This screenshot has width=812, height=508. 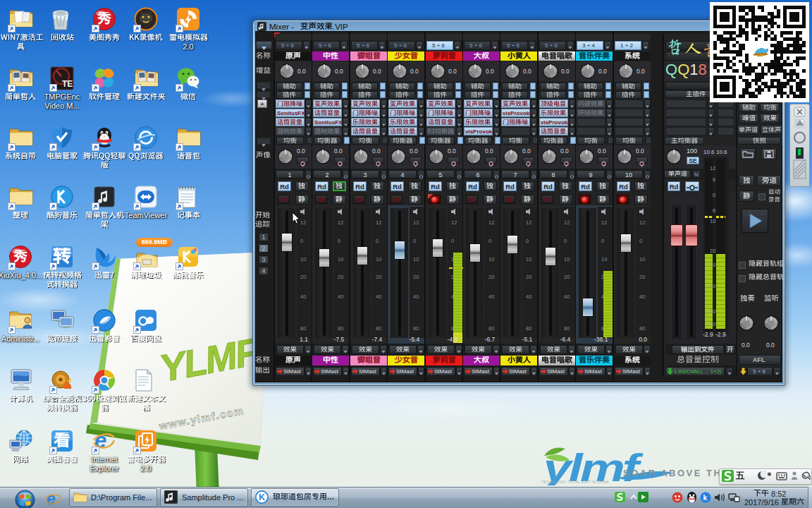 I want to click on svg-text: k, so click(x=706, y=498).